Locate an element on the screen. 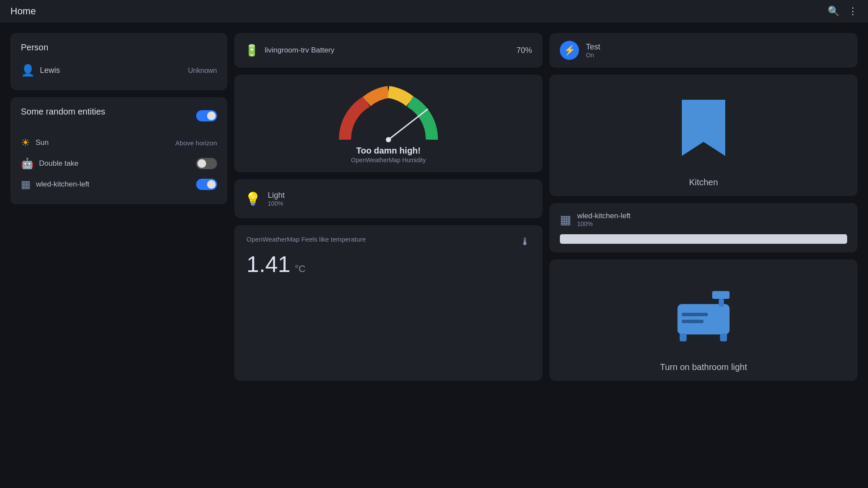  entity-left-wled: ▦ wled-kitchen-left is located at coordinates (55, 184).